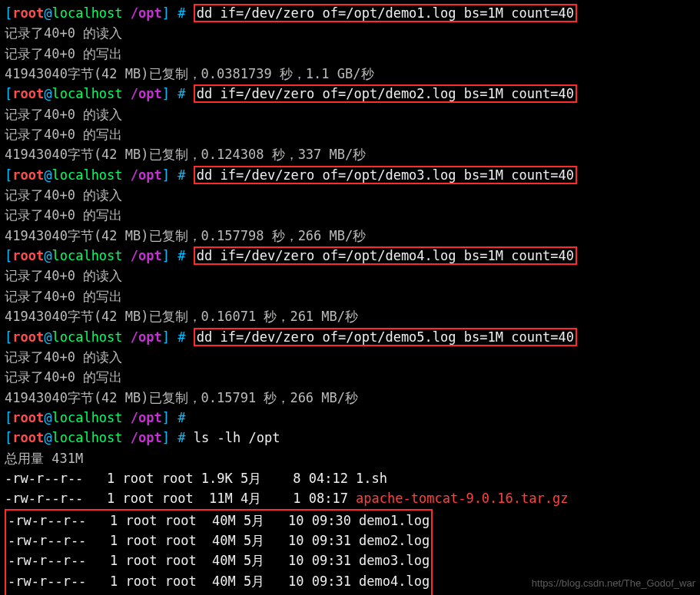  What do you see at coordinates (394, 521) in the screenshot?
I see `ls-filename: demo1.log` at bounding box center [394, 521].